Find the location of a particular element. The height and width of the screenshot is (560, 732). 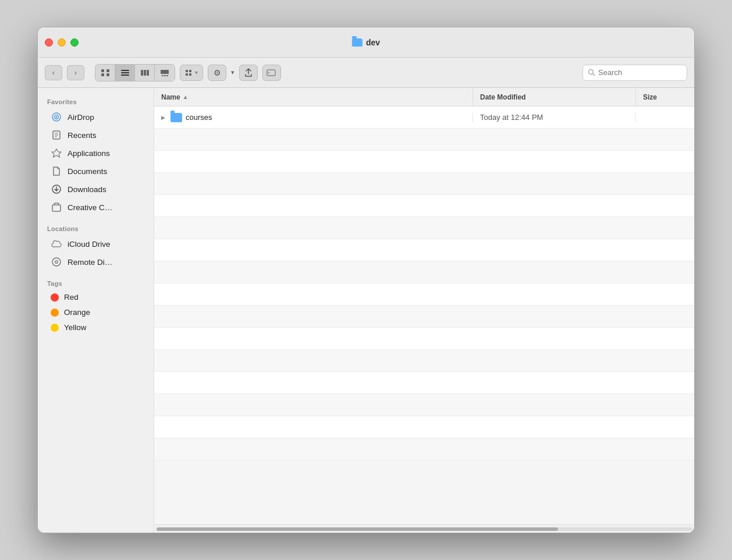

name-column-label: Name is located at coordinates (171, 97).